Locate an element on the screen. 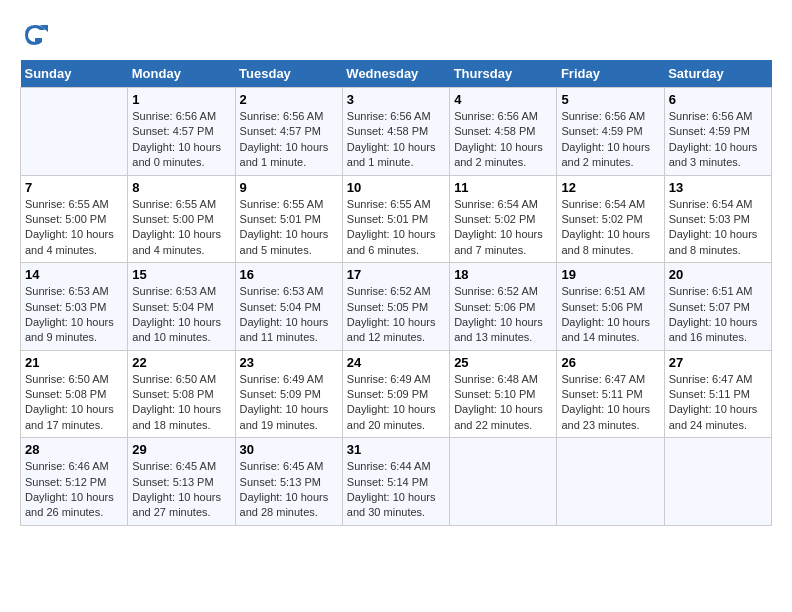 Image resolution: width=792 pixels, height=612 pixels. day-number: 6 is located at coordinates (718, 100).